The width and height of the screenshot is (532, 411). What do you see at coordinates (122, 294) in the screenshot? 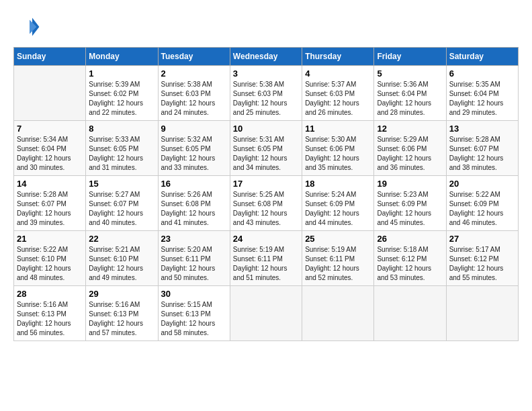
I see `day-number: 29` at bounding box center [122, 294].